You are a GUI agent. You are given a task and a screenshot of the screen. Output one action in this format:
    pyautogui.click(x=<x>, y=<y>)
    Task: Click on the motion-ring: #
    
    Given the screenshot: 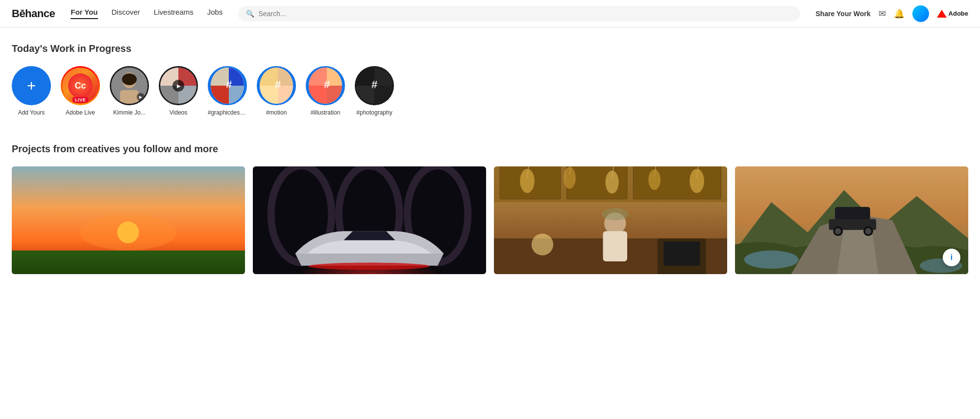 What is the action you would take?
    pyautogui.click(x=276, y=86)
    